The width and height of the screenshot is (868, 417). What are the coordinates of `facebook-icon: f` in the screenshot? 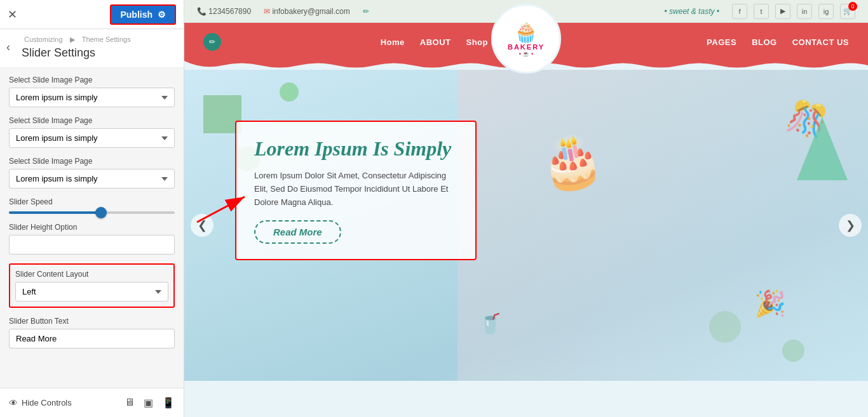 It's located at (740, 11).